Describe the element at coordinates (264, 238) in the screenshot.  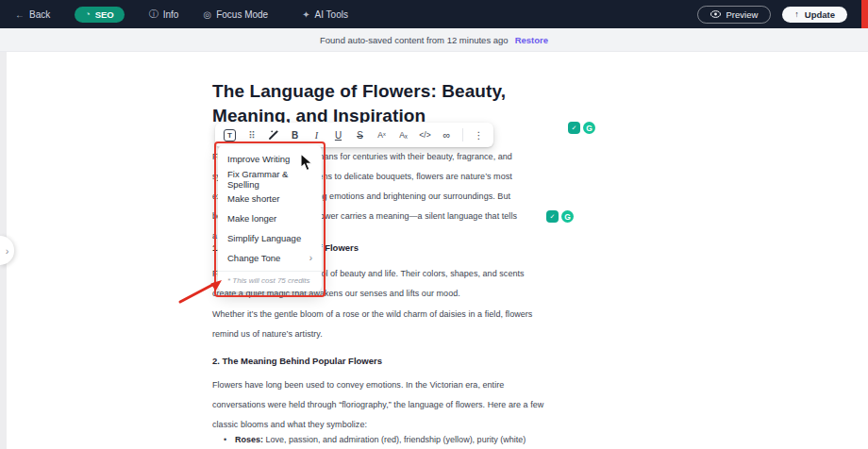
I see `menu-item-label: Simplify Language` at that location.